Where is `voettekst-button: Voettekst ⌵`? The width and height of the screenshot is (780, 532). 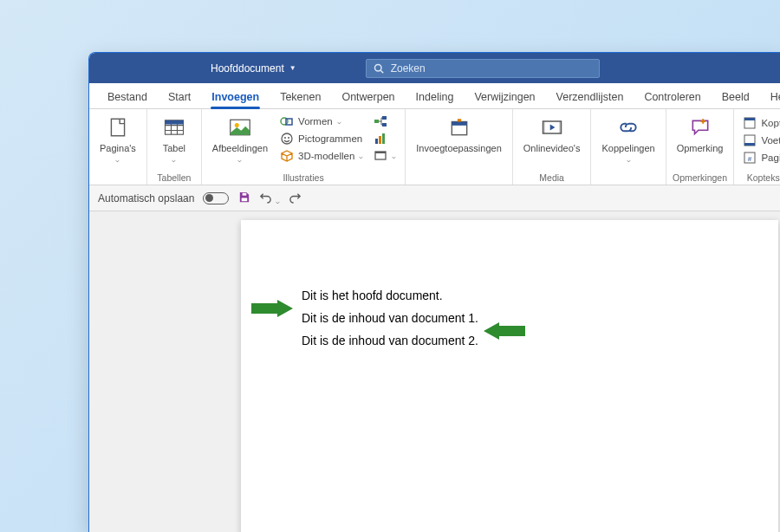
voettekst-button: Voettekst ⌵ is located at coordinates (761, 140).